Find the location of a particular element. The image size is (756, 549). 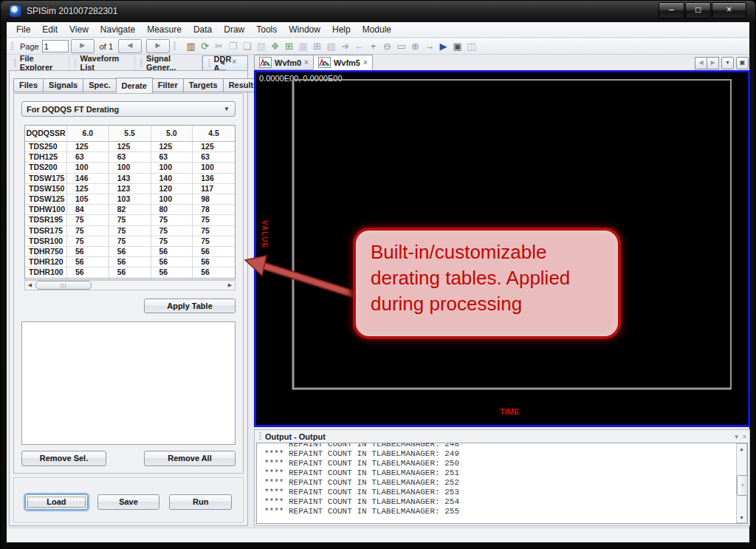

page-icon: ▦ is located at coordinates (303, 47).